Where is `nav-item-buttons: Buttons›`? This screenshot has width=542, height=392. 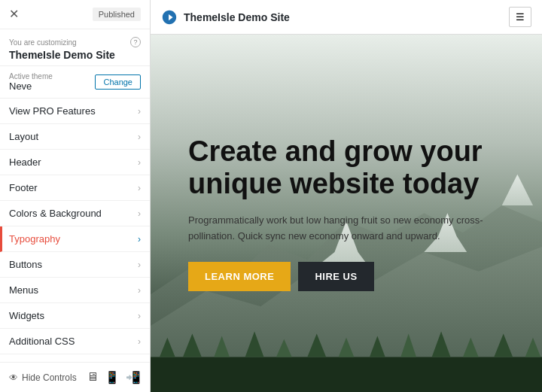 nav-item-buttons: Buttons› is located at coordinates (75, 265).